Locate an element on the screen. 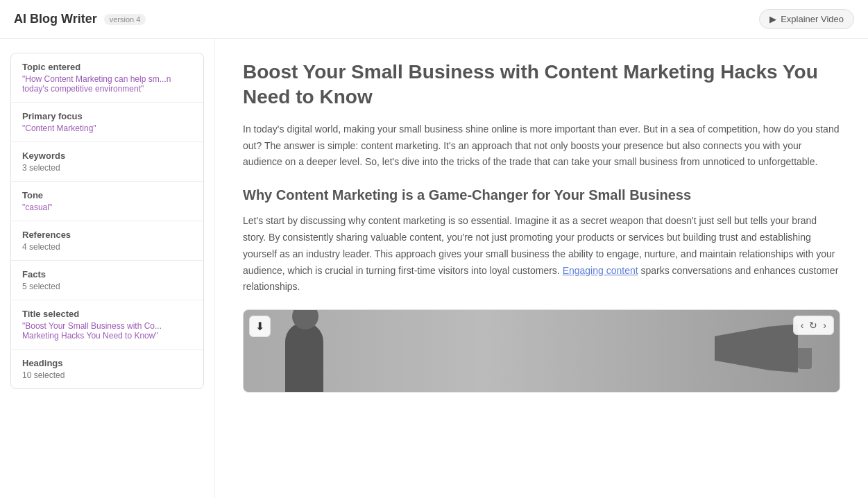 The image size is (868, 498). explainer-button-label: Explainer Video is located at coordinates (812, 19).